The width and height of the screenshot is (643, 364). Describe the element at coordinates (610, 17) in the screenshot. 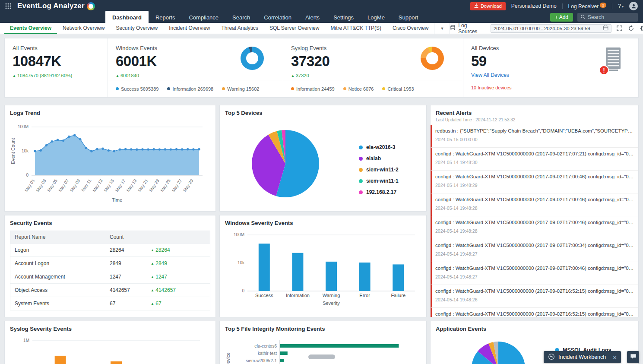

I see `search-input` at that location.